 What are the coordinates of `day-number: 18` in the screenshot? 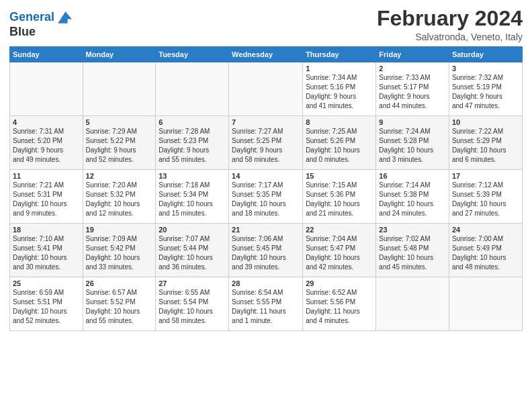 It's located at (46, 230).